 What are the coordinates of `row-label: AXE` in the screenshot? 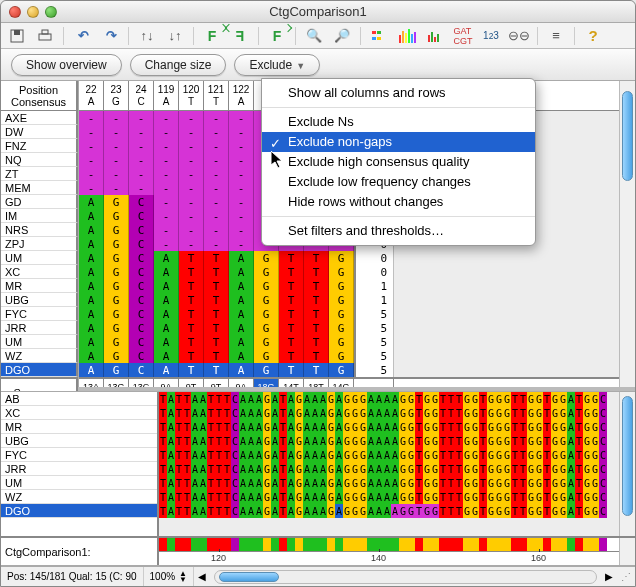 It's located at (40, 118).